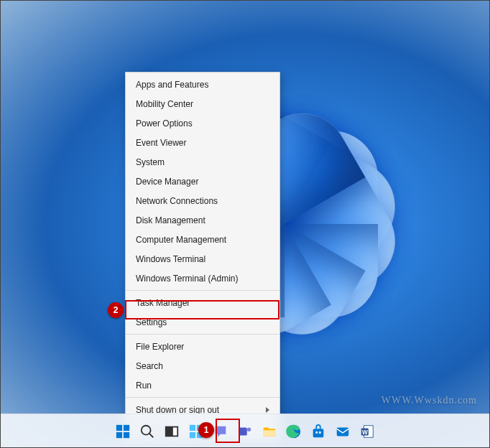 Image resolution: width=490 pixels, height=448 pixels. I want to click on start-button, so click(123, 431).